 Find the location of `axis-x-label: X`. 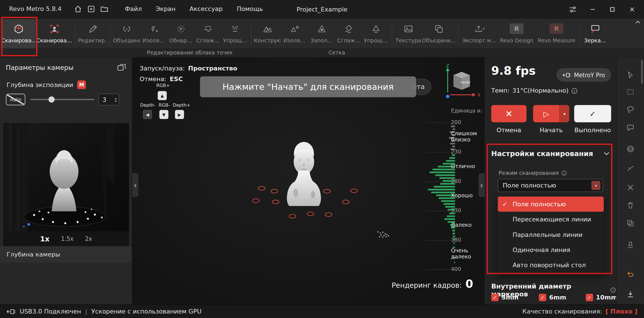

axis-x-label: X is located at coordinates (479, 95).